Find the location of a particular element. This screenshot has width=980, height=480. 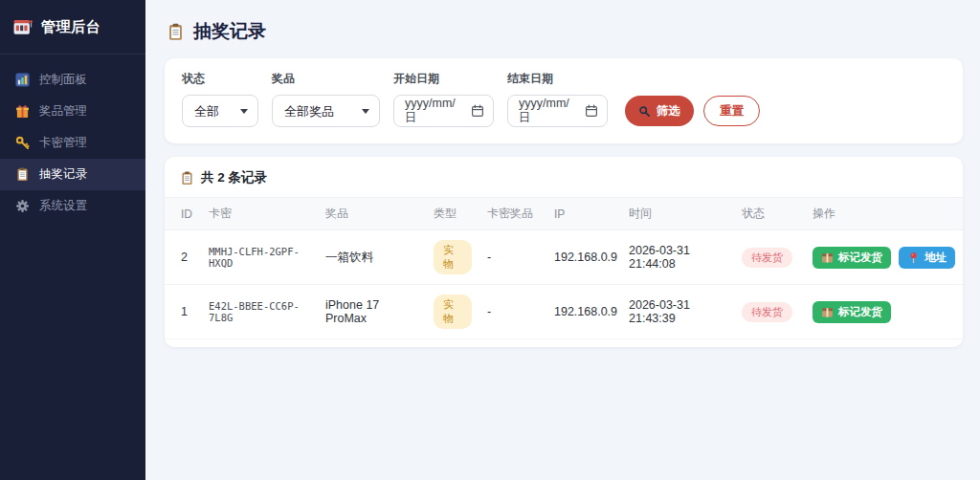

col-ip: IP is located at coordinates (584, 214).